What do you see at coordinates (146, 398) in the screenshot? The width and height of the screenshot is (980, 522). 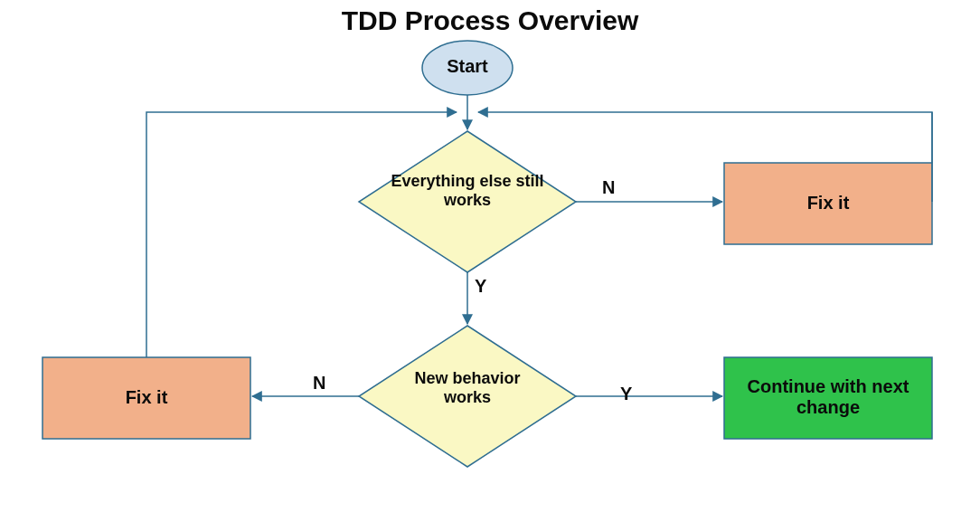 I see `label-fix-it-left: Fix it` at bounding box center [146, 398].